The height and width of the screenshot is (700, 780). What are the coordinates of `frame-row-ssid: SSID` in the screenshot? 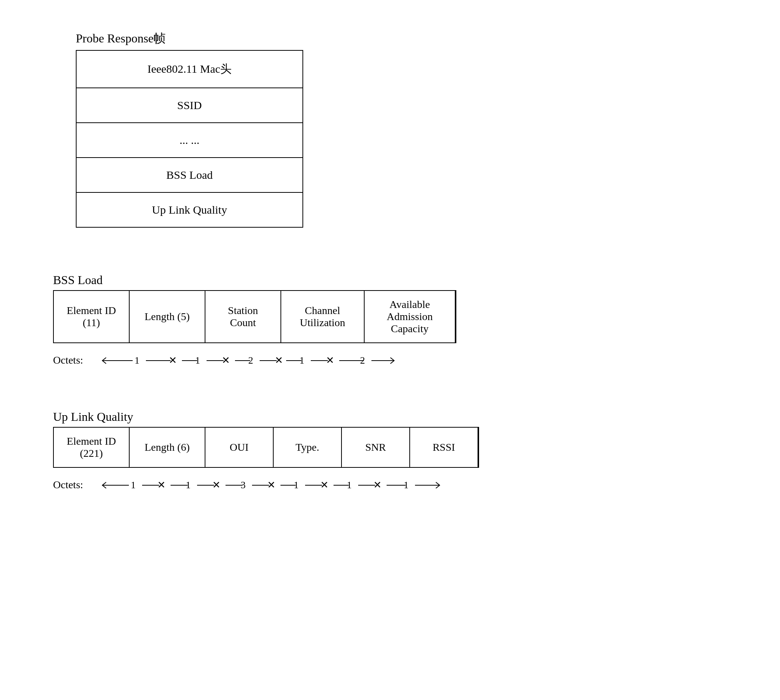 It's located at (189, 105).